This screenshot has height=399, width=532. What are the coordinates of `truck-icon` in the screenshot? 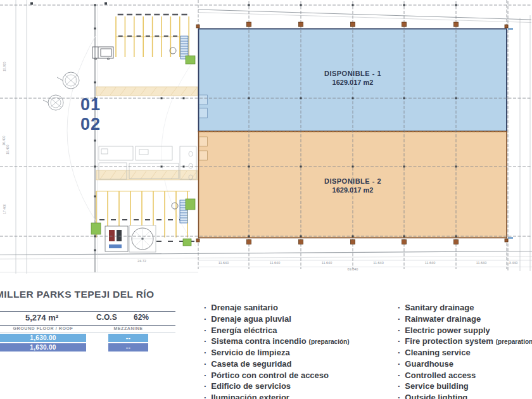 It's located at (103, 53).